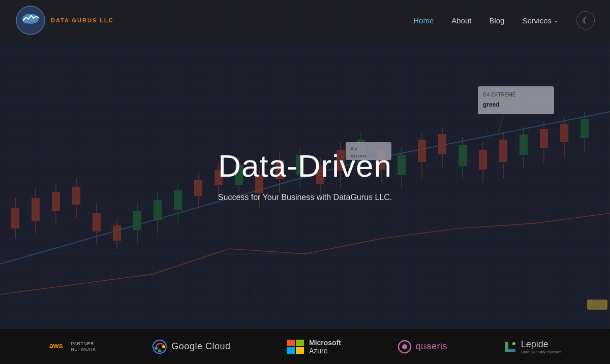  I want to click on partner-aws: aws partner network, so click(72, 347).